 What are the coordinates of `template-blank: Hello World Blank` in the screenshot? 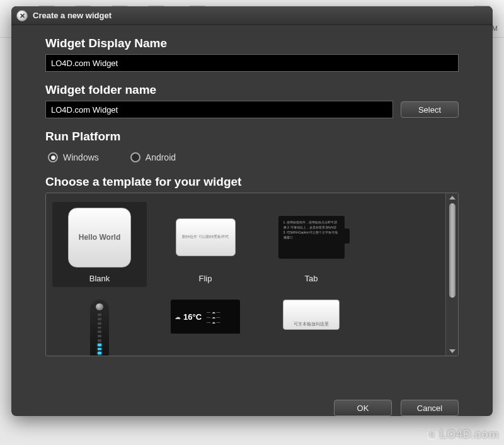 It's located at (100, 244).